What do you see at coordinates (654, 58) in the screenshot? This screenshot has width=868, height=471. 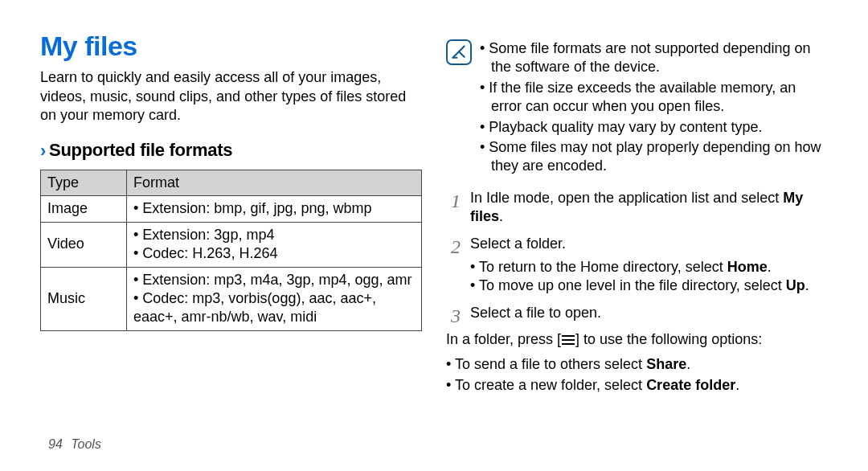 I see `note-item: Some file formats are not supported depe…` at bounding box center [654, 58].